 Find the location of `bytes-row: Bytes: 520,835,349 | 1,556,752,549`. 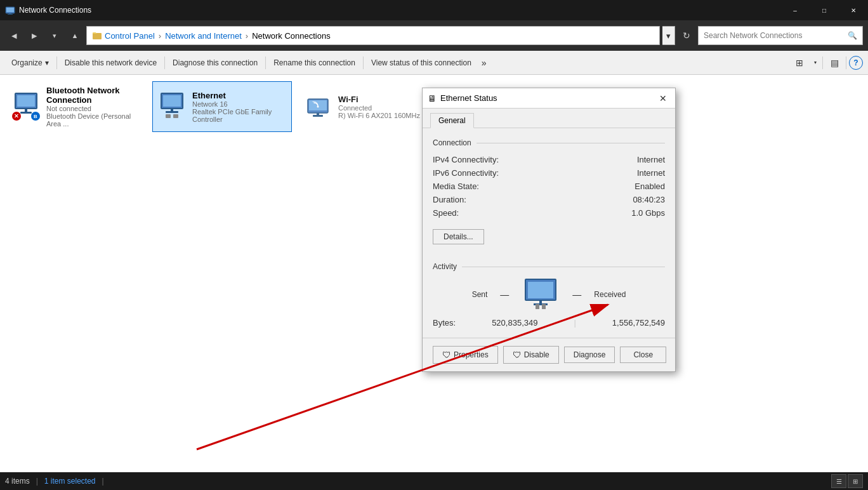

bytes-row: Bytes: 520,835,349 | 1,556,752,549 is located at coordinates (549, 322).